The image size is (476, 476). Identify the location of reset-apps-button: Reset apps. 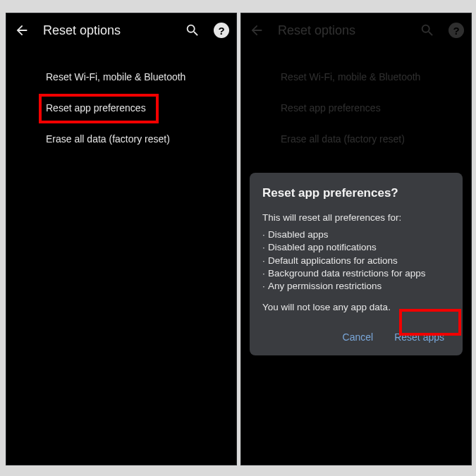
(419, 337).